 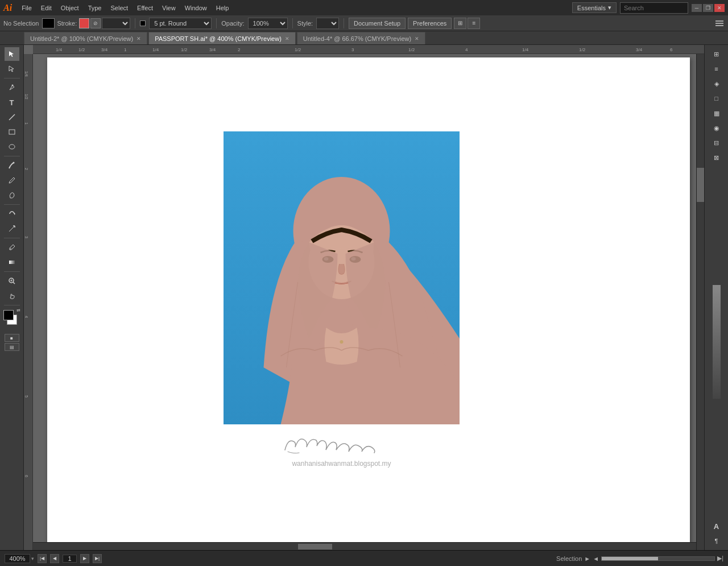 What do you see at coordinates (97, 559) in the screenshot?
I see `nav-last-btn: ▶|` at bounding box center [97, 559].